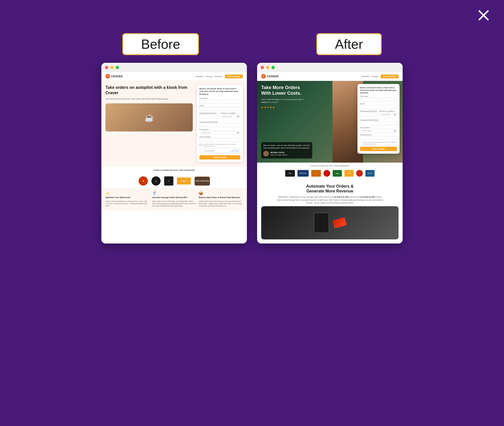 The image size is (504, 426). What do you see at coordinates (366, 77) in the screenshot?
I see `after-nav-benefits: Benefits` at bounding box center [366, 77].